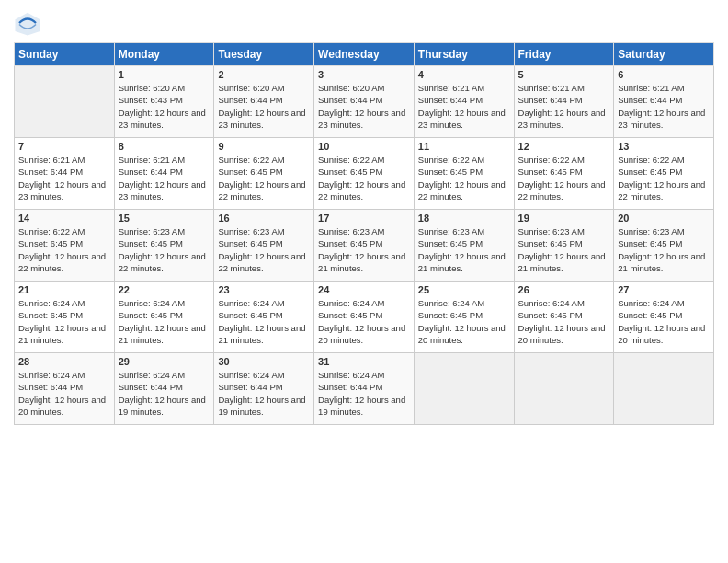 This screenshot has width=728, height=563. I want to click on day-number: 22, so click(165, 290).